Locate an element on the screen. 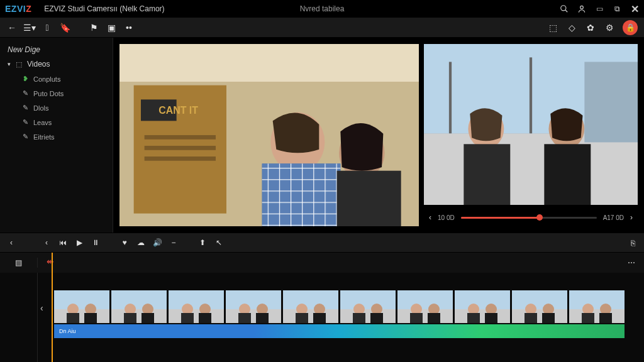 The width and height of the screenshot is (644, 362). sidebar-item-leavs: ✎ Leavs is located at coordinates (57, 122).